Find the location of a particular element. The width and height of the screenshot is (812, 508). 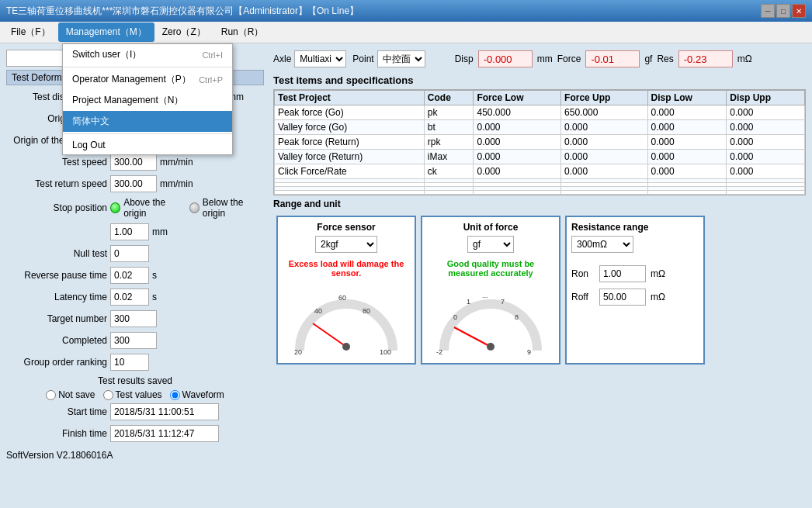

start-time-input is located at coordinates (165, 412).